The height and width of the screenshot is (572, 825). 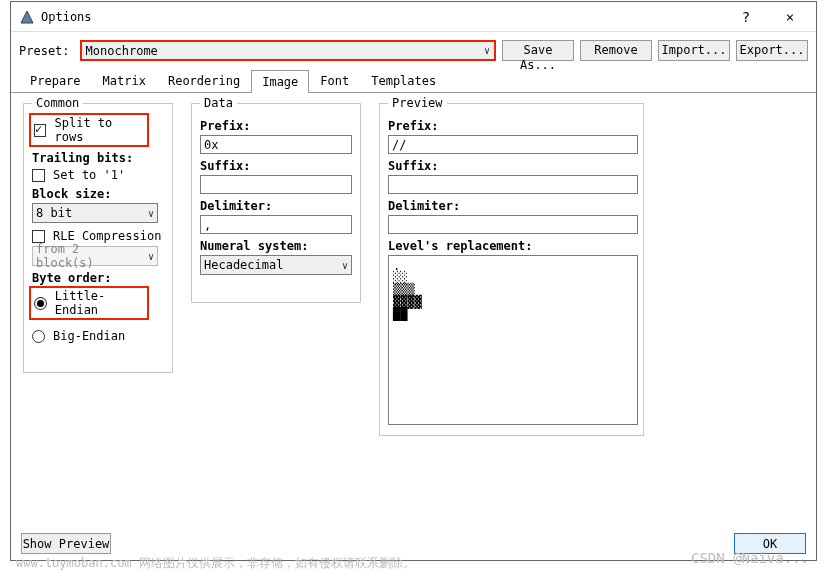 What do you see at coordinates (512, 126) in the screenshot?
I see `preview-prefix-label: Prefix:` at bounding box center [512, 126].